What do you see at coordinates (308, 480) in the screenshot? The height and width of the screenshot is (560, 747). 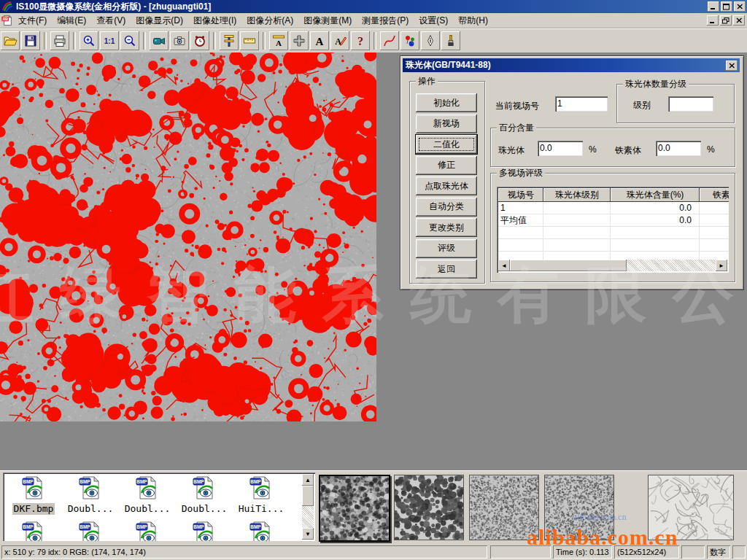 I see `scroll-up-button: ▲` at bounding box center [308, 480].